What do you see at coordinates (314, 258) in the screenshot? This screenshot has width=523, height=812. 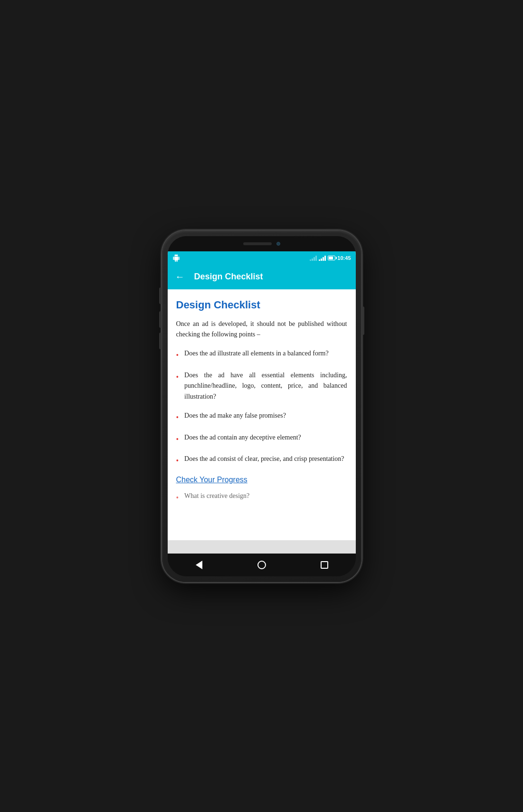 I see `signal-empty-icon` at bounding box center [314, 258].